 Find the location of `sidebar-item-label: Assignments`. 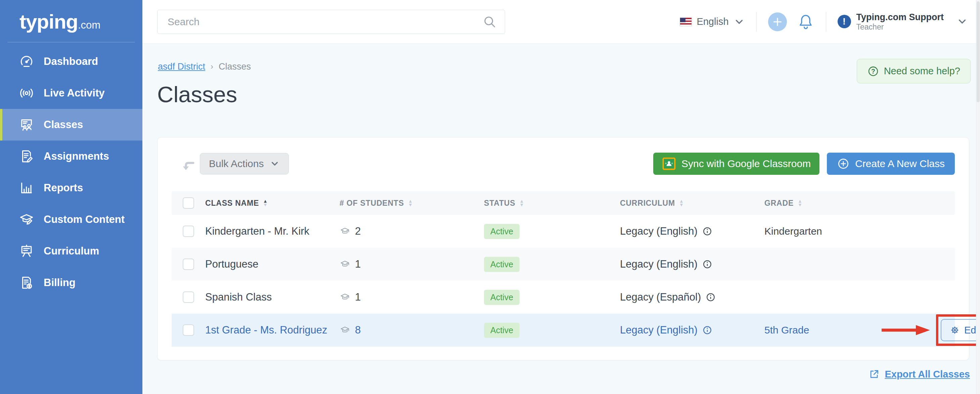

sidebar-item-label: Assignments is located at coordinates (76, 156).